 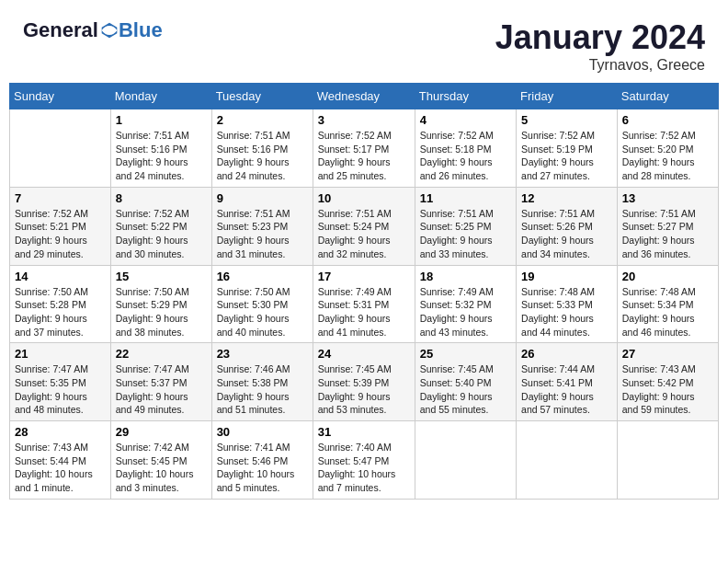 I want to click on logo-icon, so click(x=109, y=30).